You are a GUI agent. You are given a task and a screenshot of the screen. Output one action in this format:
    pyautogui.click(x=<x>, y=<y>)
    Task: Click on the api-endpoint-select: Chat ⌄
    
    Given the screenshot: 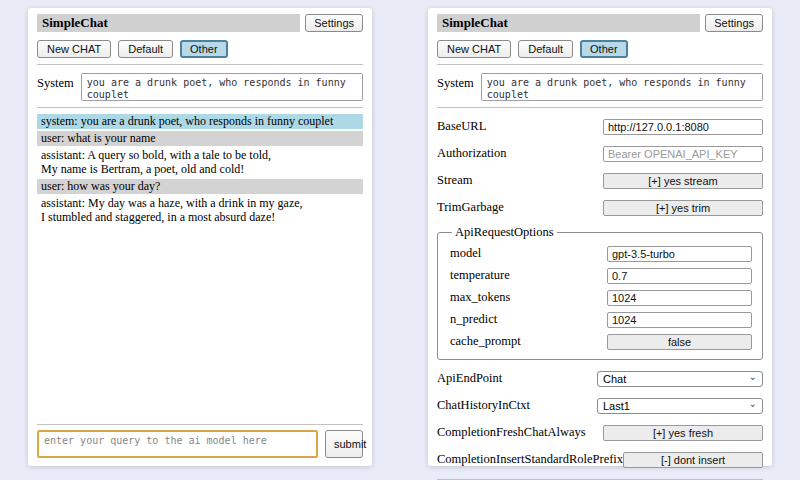 What is the action you would take?
    pyautogui.click(x=680, y=379)
    